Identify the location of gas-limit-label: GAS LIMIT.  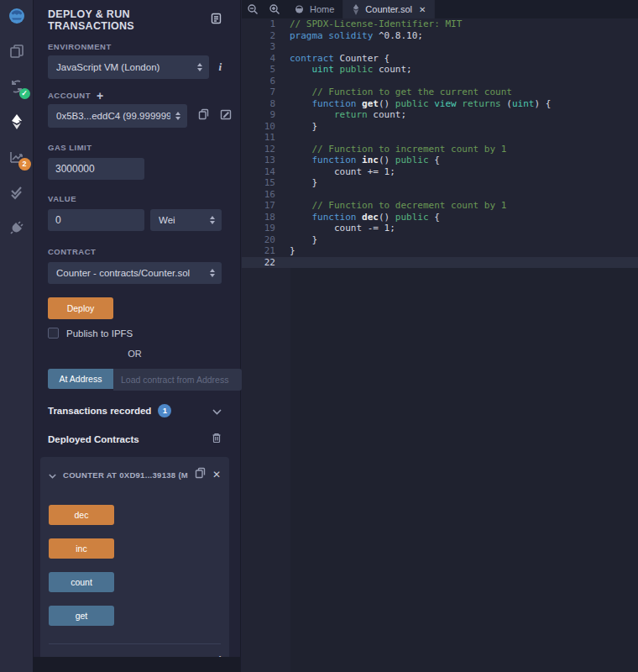
(71, 148).